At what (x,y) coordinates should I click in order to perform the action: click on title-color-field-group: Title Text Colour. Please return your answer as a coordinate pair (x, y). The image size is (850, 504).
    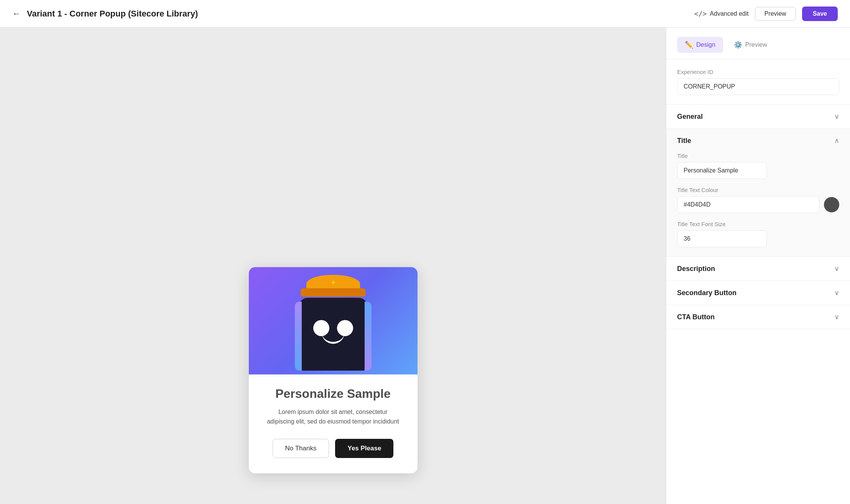
    Looking at the image, I should click on (758, 200).